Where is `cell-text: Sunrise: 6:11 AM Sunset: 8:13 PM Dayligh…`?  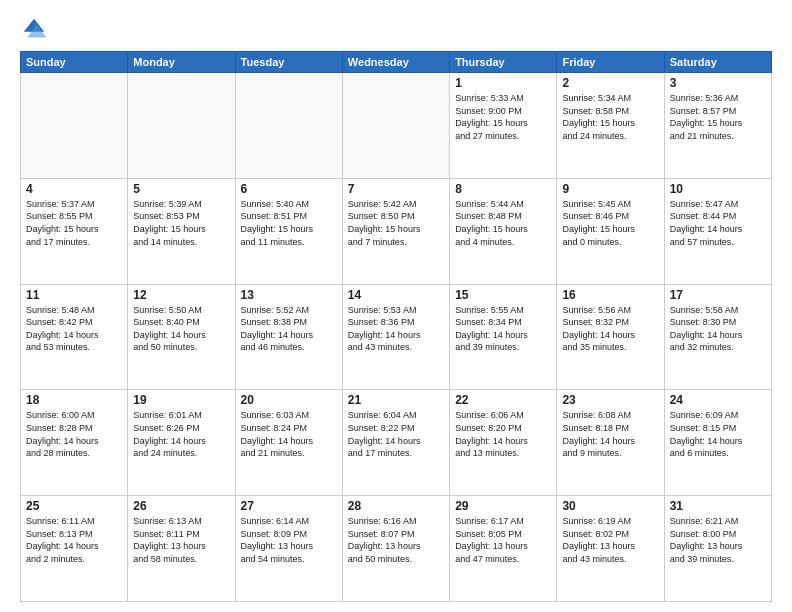
cell-text: Sunrise: 6:11 AM Sunset: 8:13 PM Dayligh… is located at coordinates (74, 540).